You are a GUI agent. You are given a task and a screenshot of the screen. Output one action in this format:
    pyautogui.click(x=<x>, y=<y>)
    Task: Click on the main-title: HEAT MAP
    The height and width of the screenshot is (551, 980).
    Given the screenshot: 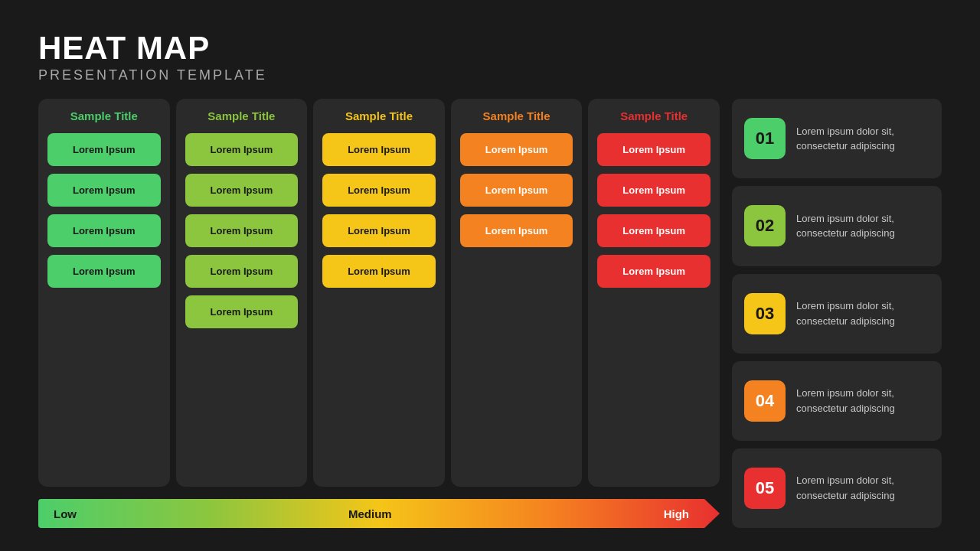 What is the action you would take?
    pyautogui.click(x=490, y=48)
    